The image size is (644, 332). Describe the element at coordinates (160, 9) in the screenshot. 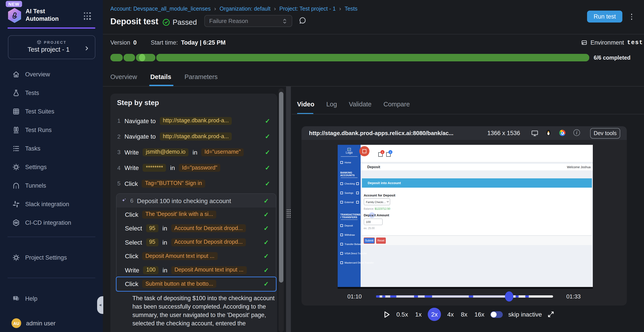

I see `breadcrumb-link: Account: Devspace_all_module_licenses` at that location.